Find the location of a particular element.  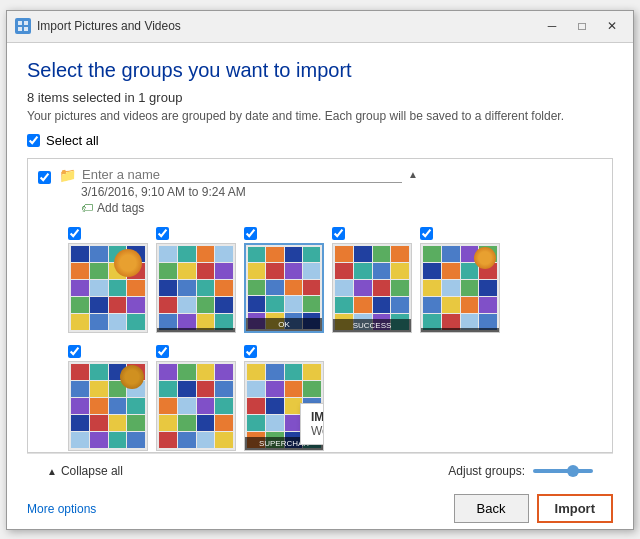

close-button: ✕ is located at coordinates (612, 26).